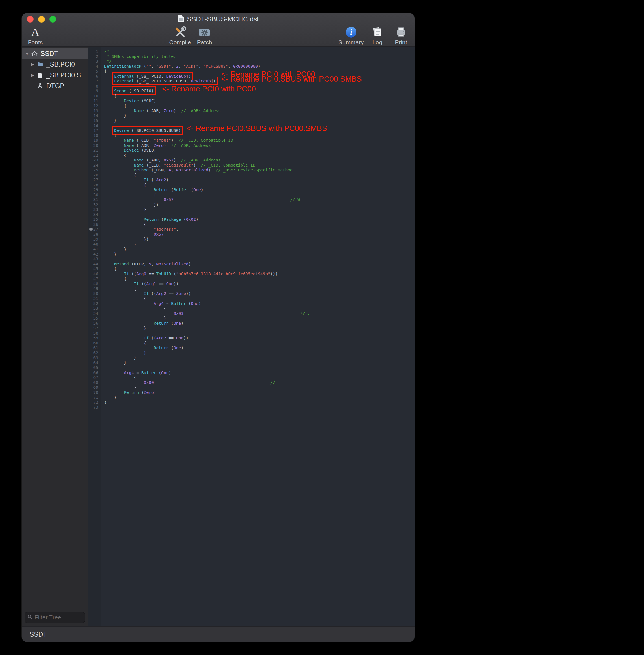  Describe the element at coordinates (95, 101) in the screenshot. I see `line-number: 11` at that location.